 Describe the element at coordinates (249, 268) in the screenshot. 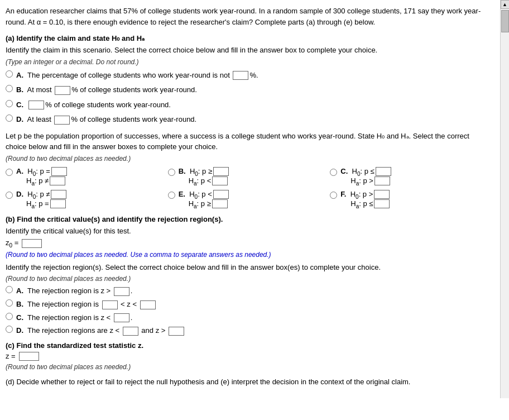

I see `rejection-instruction: Identify the rejection region(s). Select…` at that location.